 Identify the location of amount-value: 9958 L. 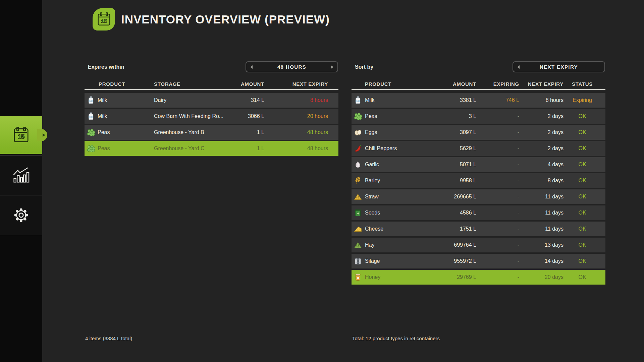
(468, 181).